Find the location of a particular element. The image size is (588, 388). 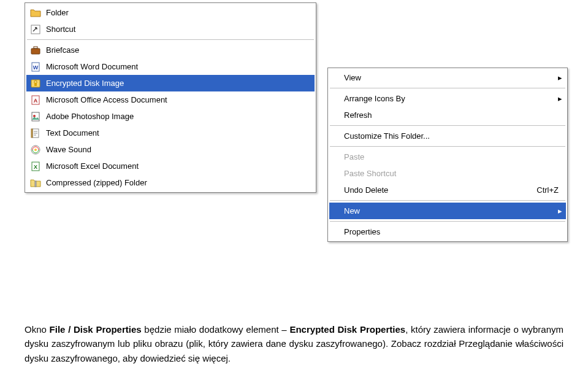

menuitem-access: A Microsoft Office Access Document is located at coordinates (170, 99).